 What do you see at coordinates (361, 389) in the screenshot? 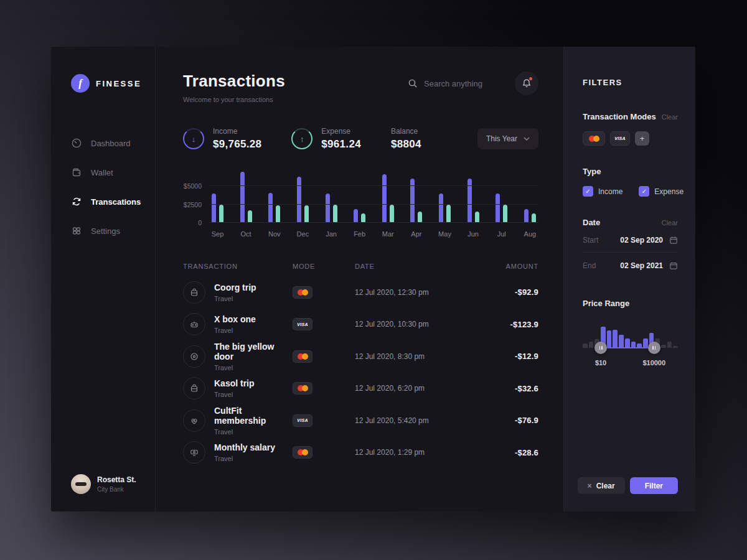
I see `table-row: Kasol trip Travel 12 Jul 2020, 6:20 pm -…` at bounding box center [361, 389].